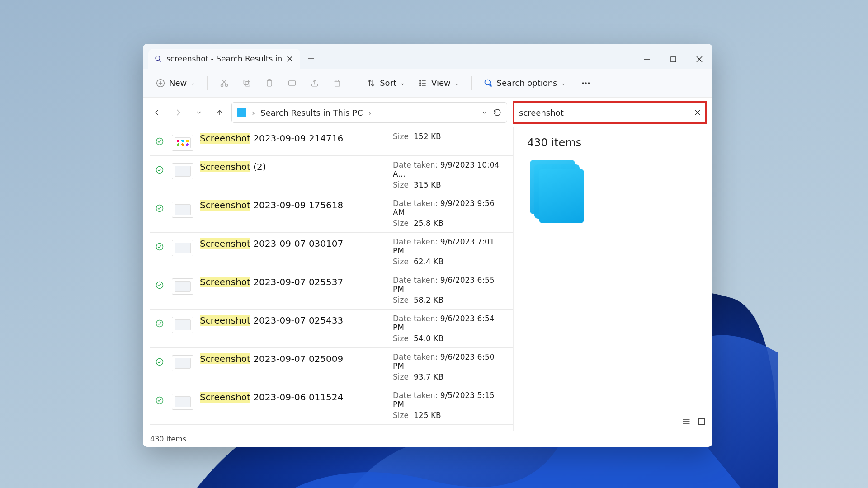  What do you see at coordinates (449, 175) in the screenshot?
I see `meta-column: Date taken: 9/9/2023 10:04 A...Size: 315…` at bounding box center [449, 175].